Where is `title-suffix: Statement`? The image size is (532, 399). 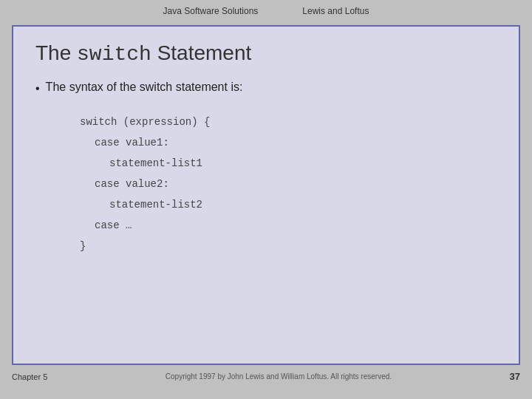
title-suffix: Statement is located at coordinates (201, 53).